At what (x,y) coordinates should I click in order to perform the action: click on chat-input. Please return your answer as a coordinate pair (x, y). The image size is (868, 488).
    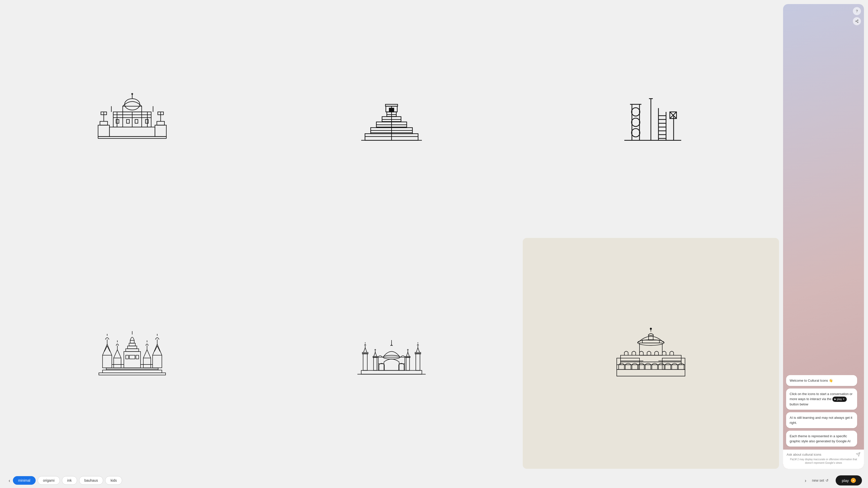
    Looking at the image, I should click on (820, 455).